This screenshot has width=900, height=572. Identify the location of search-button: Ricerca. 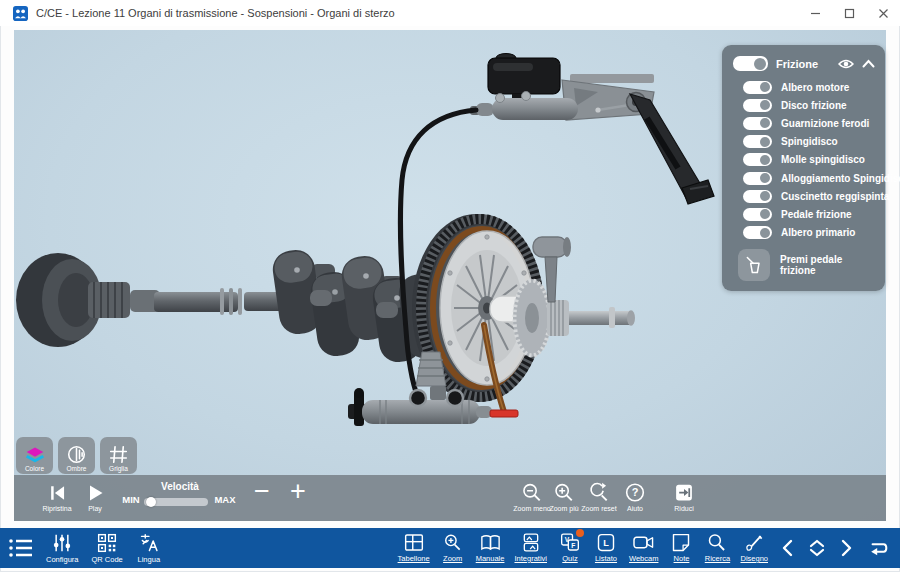
(717, 548).